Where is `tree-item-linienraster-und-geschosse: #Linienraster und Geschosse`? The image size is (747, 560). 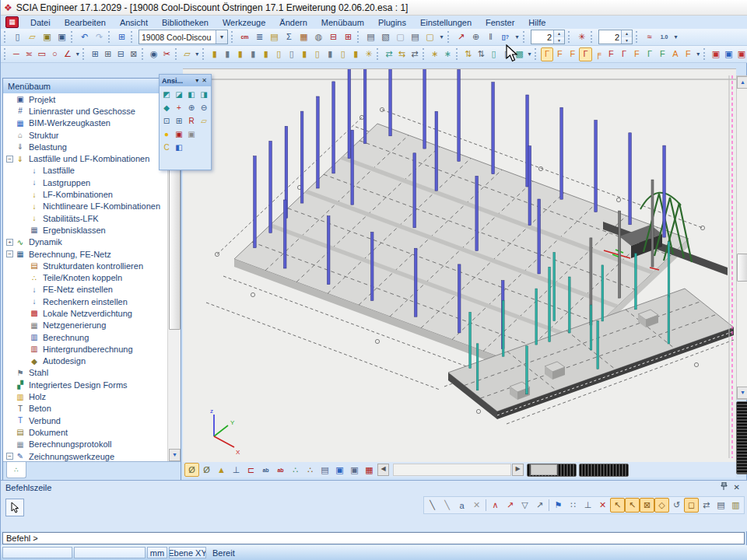 tree-item-linienraster-und-geschosse: #Linienraster und Geschosse is located at coordinates (86, 110).